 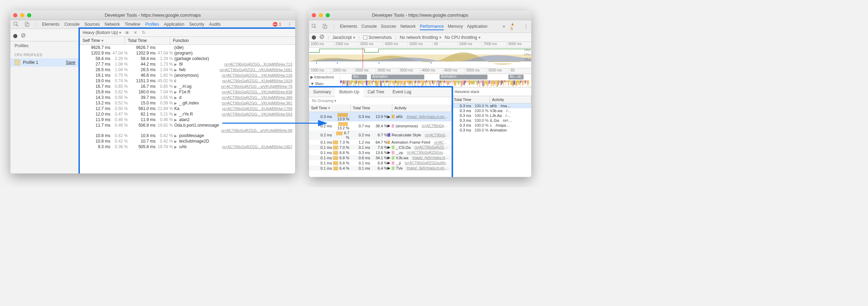 I want to click on table-row: 0.1 ms6.8 %0.6 ms34.1 %▶VJb.wa /maps/_/j…, so click(x=380, y=158).